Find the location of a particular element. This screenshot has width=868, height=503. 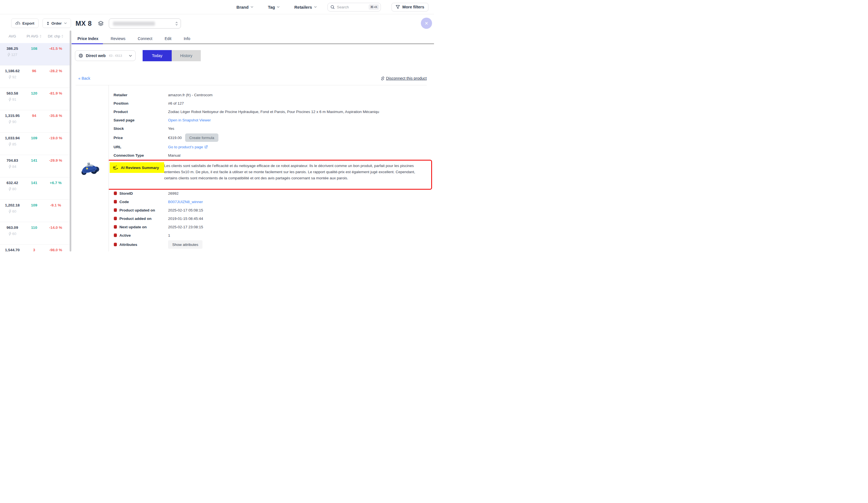

avg-cell: 1,315.95 90 is located at coordinates (12, 123).